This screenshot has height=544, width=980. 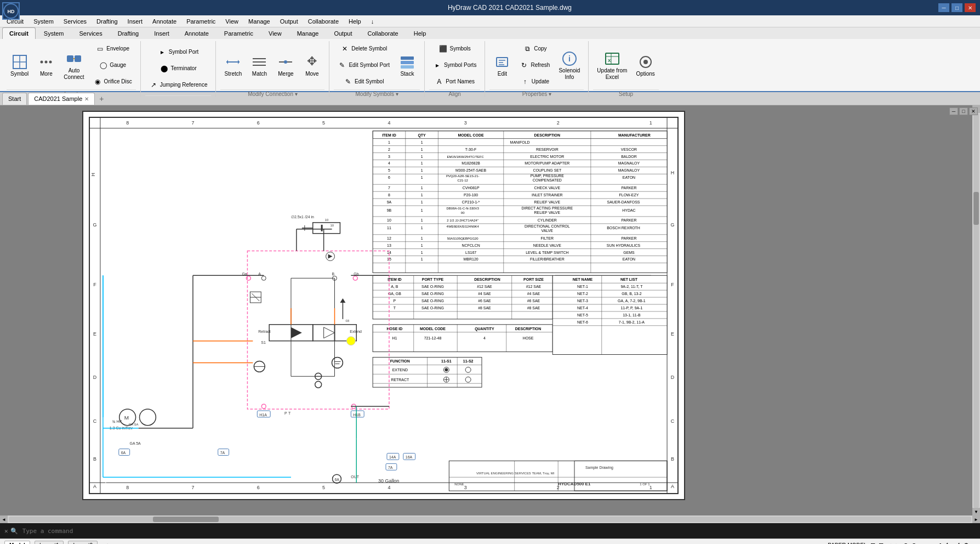 What do you see at coordinates (18, 542) in the screenshot?
I see `model-tab: Model` at bounding box center [18, 542].